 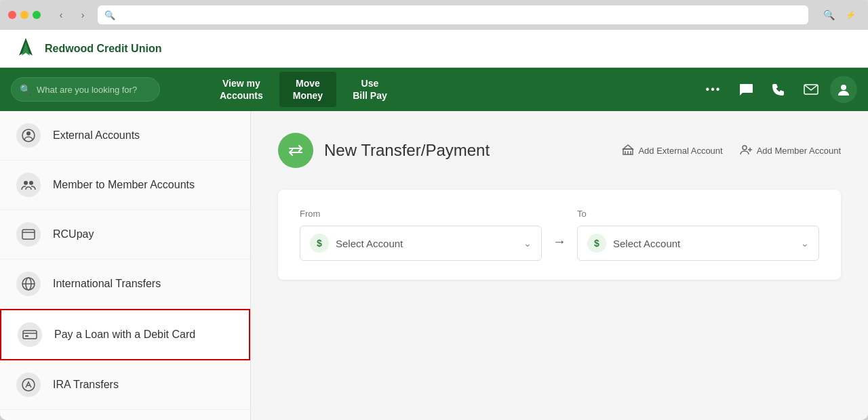 What do you see at coordinates (28, 284) in the screenshot?
I see `international-transfers-icon` at bounding box center [28, 284].